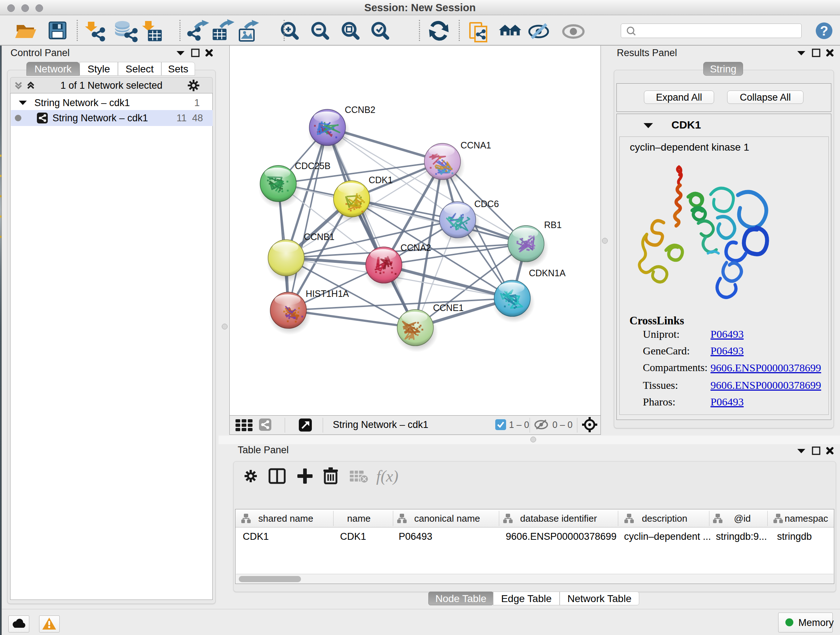 The width and height of the screenshot is (840, 635). Describe the element at coordinates (548, 273) in the screenshot. I see `svg-text: CDKN1A` at that location.